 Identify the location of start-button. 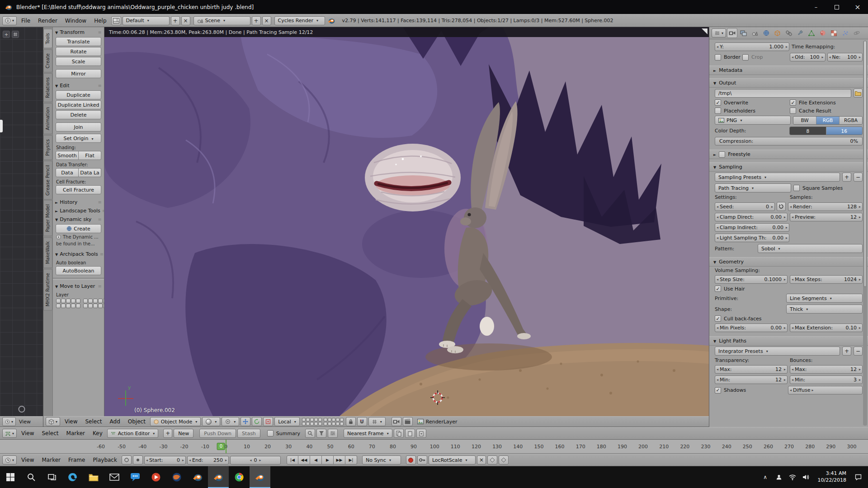
(10, 477).